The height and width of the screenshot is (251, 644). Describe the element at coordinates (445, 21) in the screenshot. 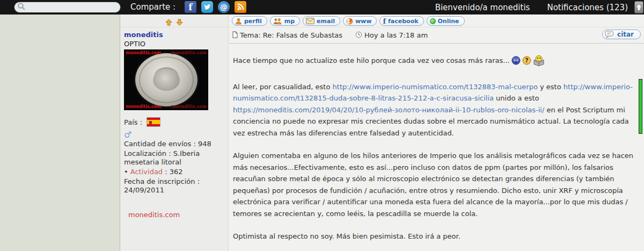

I see `online-status-badge: Online` at that location.